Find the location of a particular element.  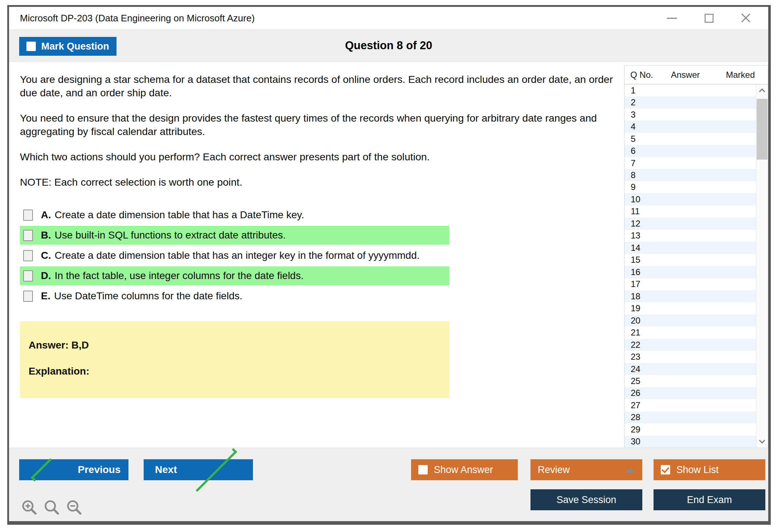

question-list-row: 15 is located at coordinates (690, 260).